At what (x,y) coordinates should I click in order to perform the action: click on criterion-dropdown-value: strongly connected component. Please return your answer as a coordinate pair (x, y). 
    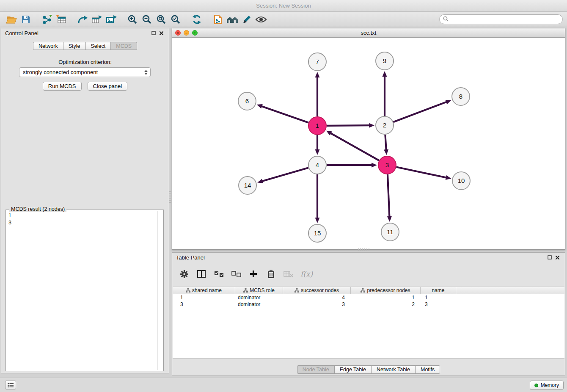
    Looking at the image, I should click on (60, 72).